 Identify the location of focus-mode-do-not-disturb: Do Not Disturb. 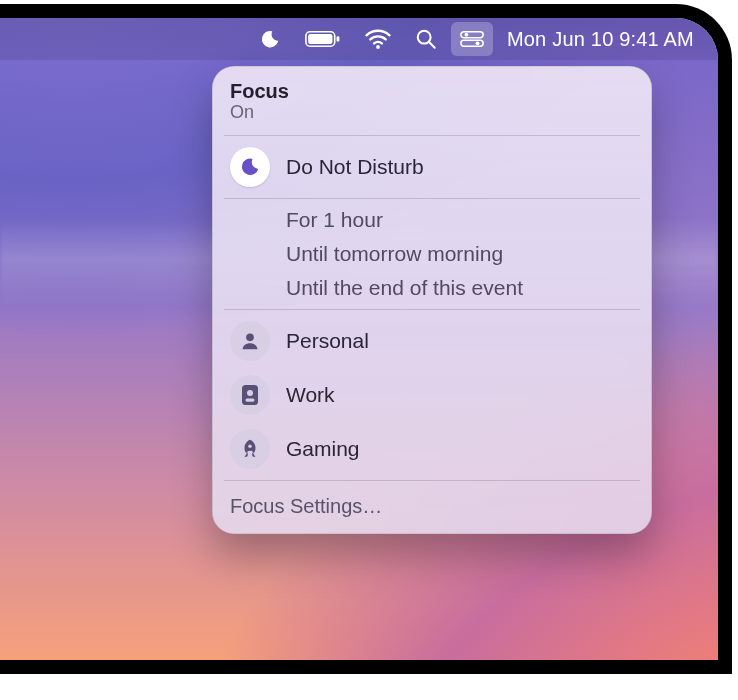
(432, 167).